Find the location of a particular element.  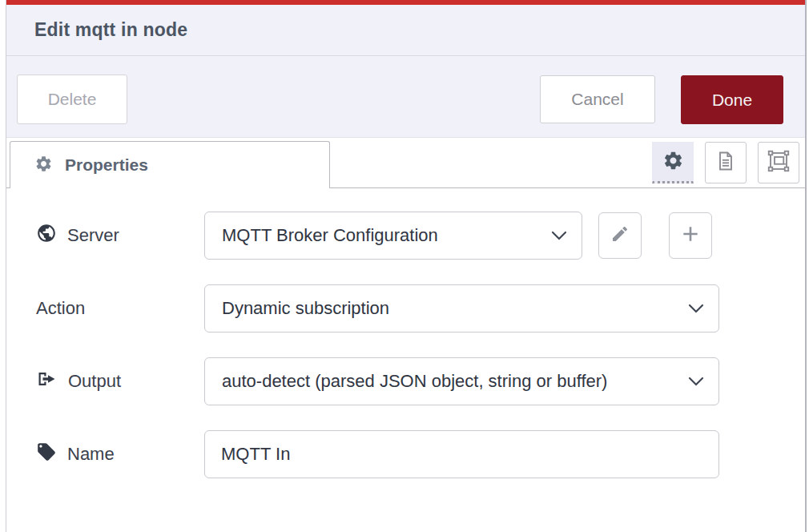

action-select: Dynamic subscription is located at coordinates (461, 308).